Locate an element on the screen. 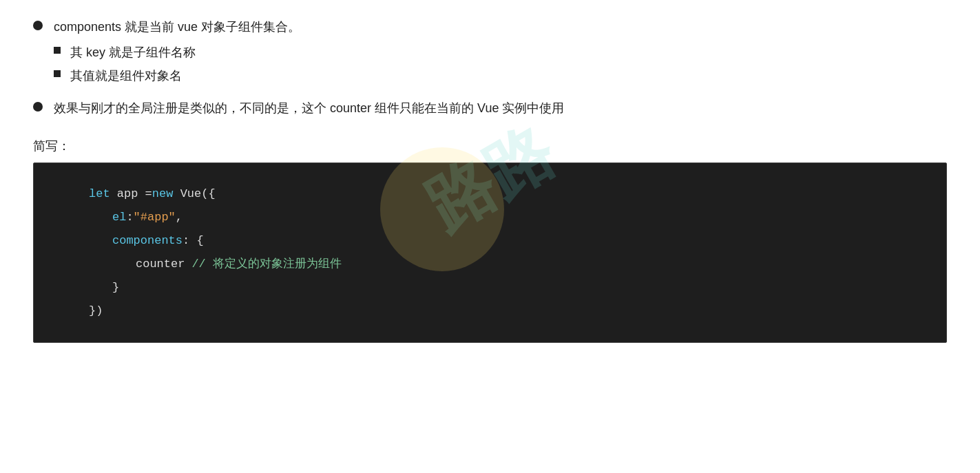 This screenshot has height=473, width=980. sub-text-2: 其值就是组件对象名 is located at coordinates (126, 76).